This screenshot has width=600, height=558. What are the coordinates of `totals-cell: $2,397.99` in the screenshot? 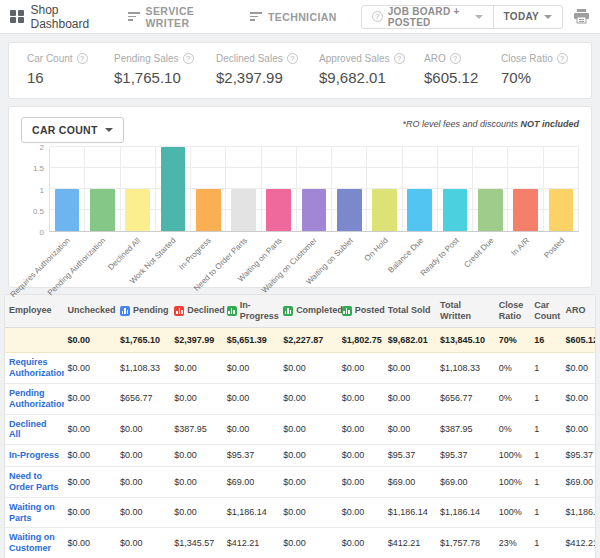 It's located at (196, 340).